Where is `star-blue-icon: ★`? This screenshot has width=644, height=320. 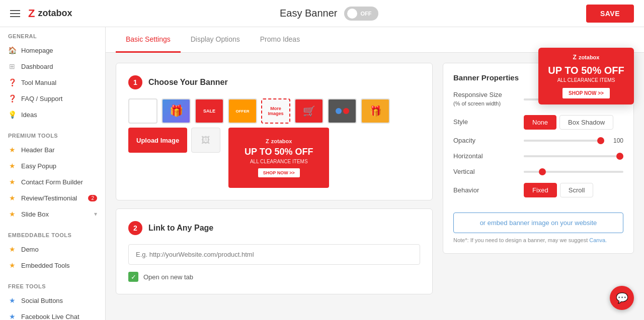 star-blue-icon: ★ is located at coordinates (12, 300).